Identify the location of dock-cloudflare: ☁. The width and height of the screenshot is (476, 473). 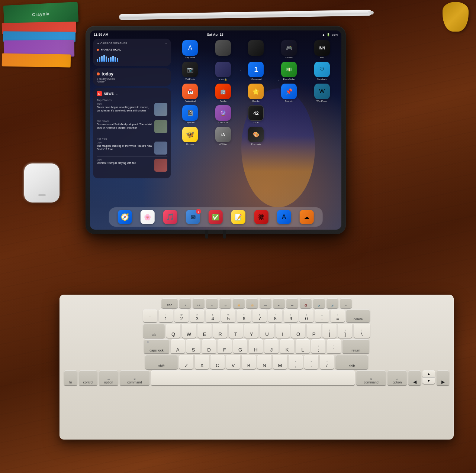
(307, 217).